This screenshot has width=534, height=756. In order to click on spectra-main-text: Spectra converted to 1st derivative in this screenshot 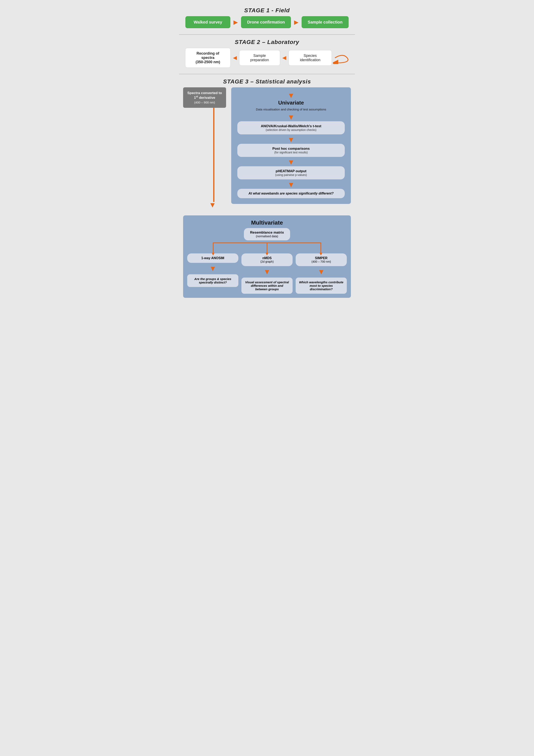, I will do `click(205, 95)`.